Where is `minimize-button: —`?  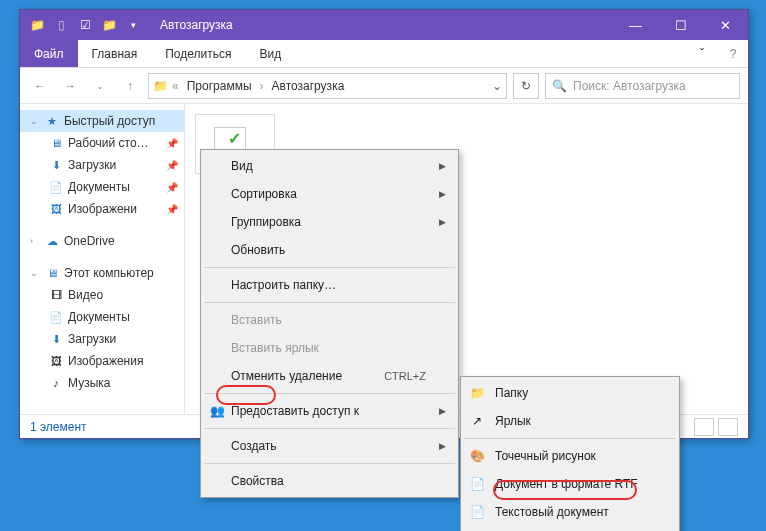
minimize-button: — is located at coordinates (636, 25).